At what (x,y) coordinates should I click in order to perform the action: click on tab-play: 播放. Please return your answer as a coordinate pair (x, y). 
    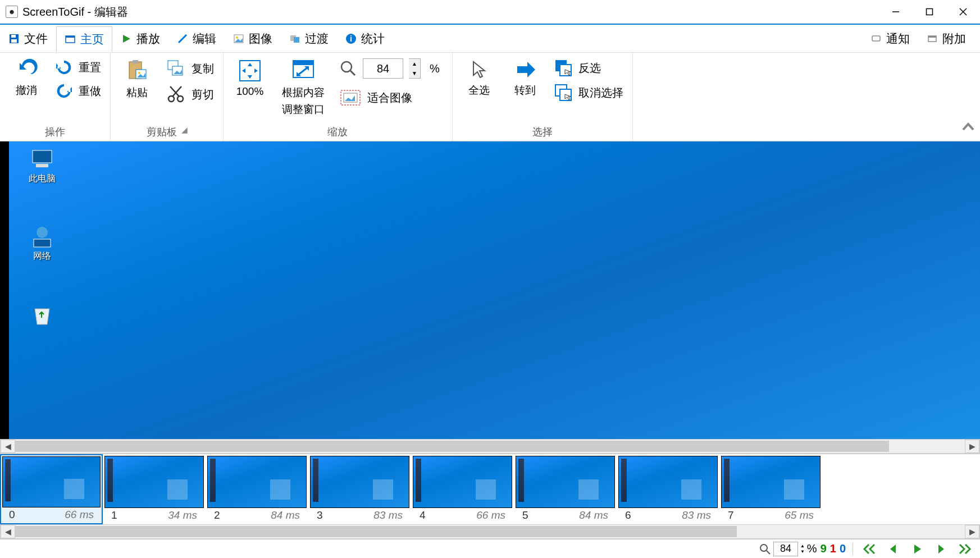
    Looking at the image, I should click on (140, 39).